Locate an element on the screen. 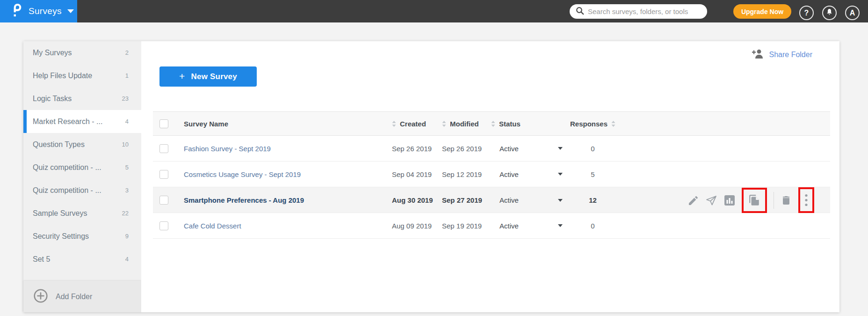 The width and height of the screenshot is (868, 316). created-cell: Sep 04 2019 is located at coordinates (417, 174).